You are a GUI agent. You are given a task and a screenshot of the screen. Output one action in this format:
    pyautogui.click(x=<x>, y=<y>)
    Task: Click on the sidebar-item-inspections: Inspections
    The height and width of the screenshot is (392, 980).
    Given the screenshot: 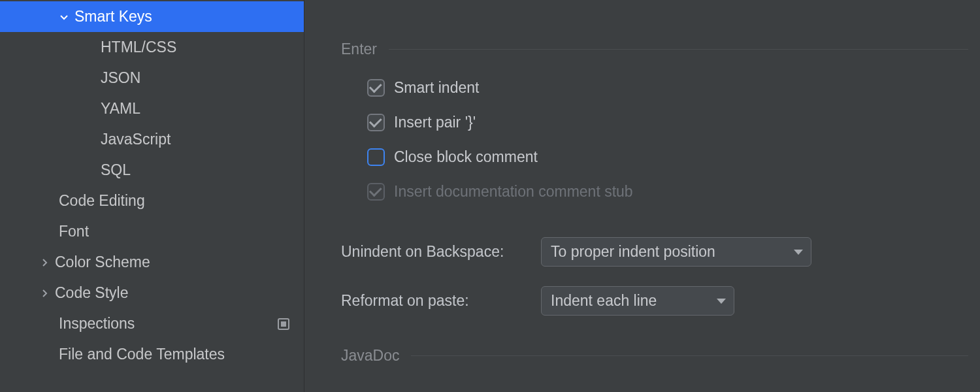 What is the action you would take?
    pyautogui.click(x=152, y=324)
    